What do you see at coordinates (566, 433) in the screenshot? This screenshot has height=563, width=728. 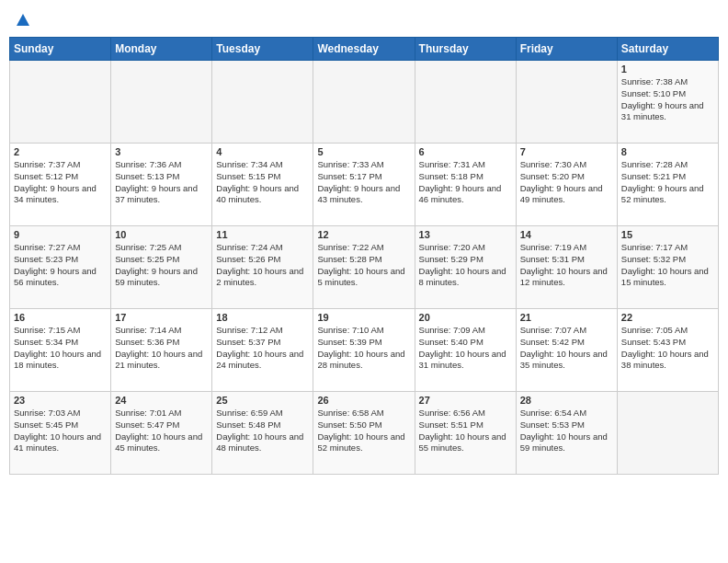 I see `calendar-cell: 28Sunrise: 6:54 AM Sunset: 5:53 PM Dayli…` at bounding box center [566, 433].